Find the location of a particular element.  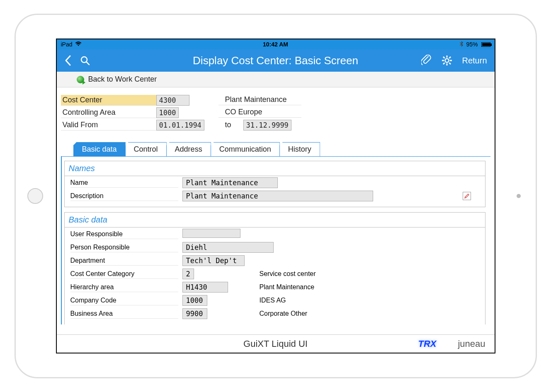

wifi-icon is located at coordinates (78, 44).